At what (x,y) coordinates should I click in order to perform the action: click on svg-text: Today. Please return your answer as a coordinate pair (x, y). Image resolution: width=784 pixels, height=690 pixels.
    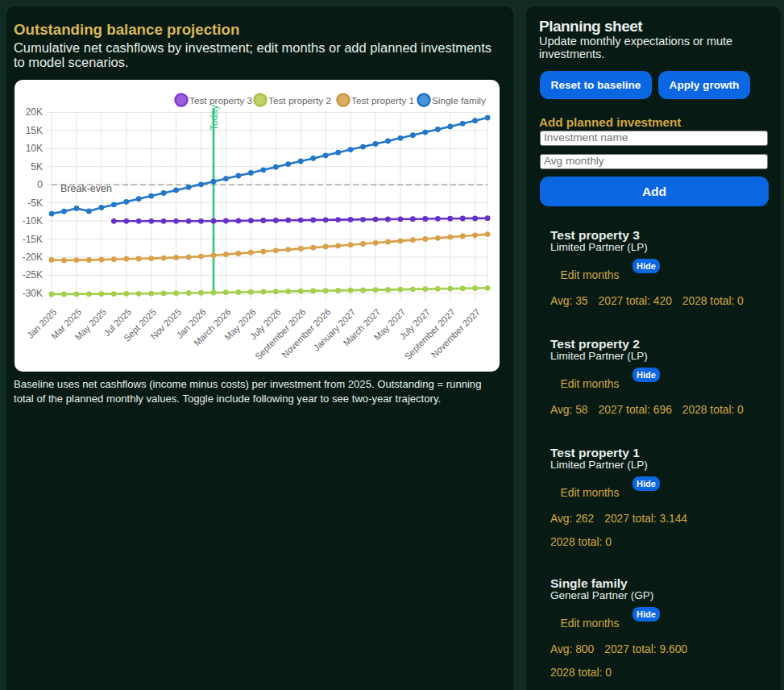
    Looking at the image, I should click on (214, 118).